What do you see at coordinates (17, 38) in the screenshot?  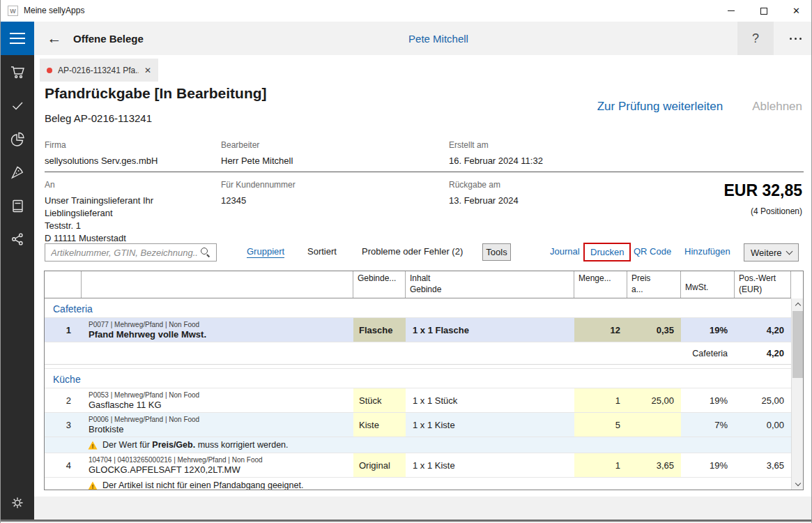 I see `hamburger-menu-button` at bounding box center [17, 38].